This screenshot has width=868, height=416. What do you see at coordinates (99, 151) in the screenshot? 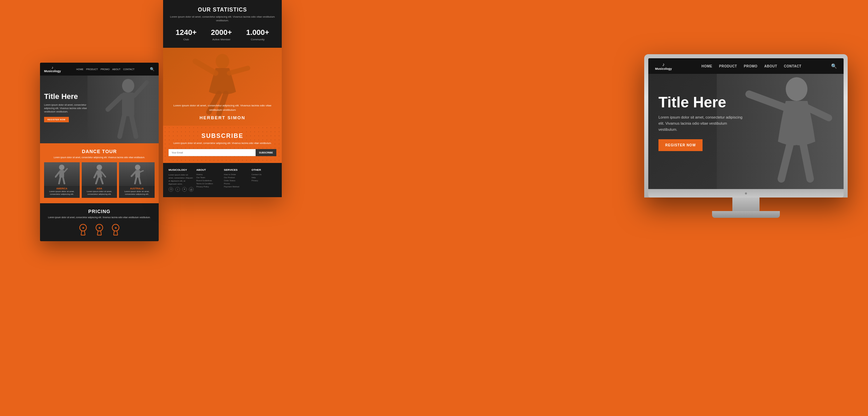
I see `dance-tour-title: DANCE TOUR` at bounding box center [99, 151].